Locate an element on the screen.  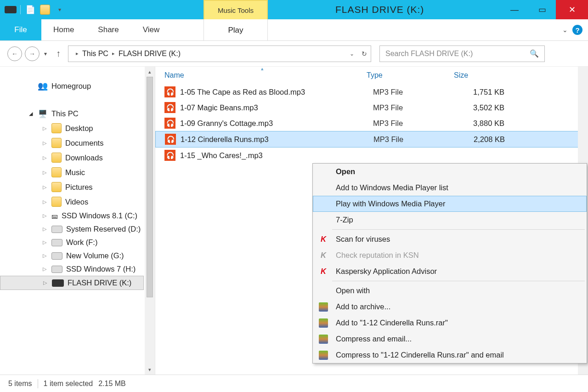
ctx-kaspersky-advisor: Kaspersky Application Advisor is located at coordinates (450, 271).